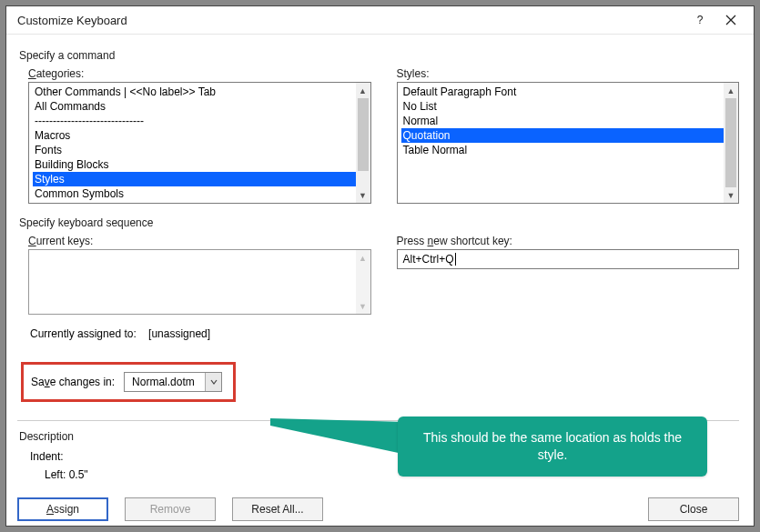 This screenshot has height=532, width=760. I want to click on specify-command-label: Specify a command, so click(379, 55).